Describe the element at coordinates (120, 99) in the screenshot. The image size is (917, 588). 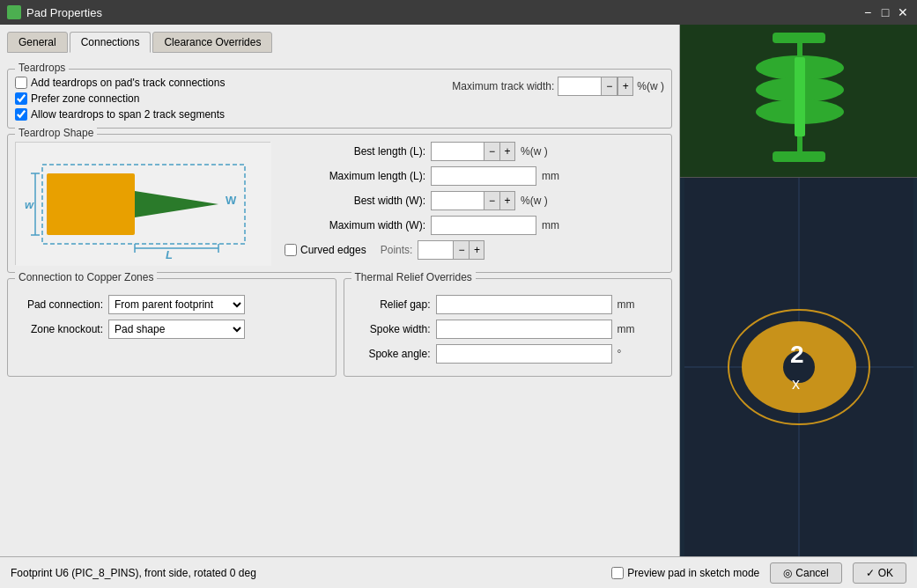
I see `prefer-zone-label: Prefer zone connection` at that location.